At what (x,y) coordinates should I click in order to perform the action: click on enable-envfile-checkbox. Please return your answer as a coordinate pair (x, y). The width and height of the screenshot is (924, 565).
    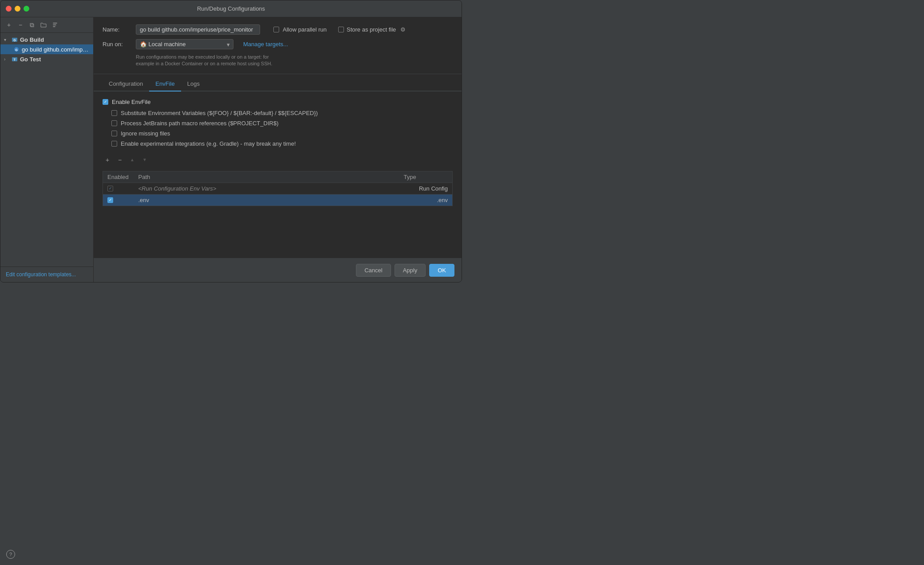
    Looking at the image, I should click on (106, 102).